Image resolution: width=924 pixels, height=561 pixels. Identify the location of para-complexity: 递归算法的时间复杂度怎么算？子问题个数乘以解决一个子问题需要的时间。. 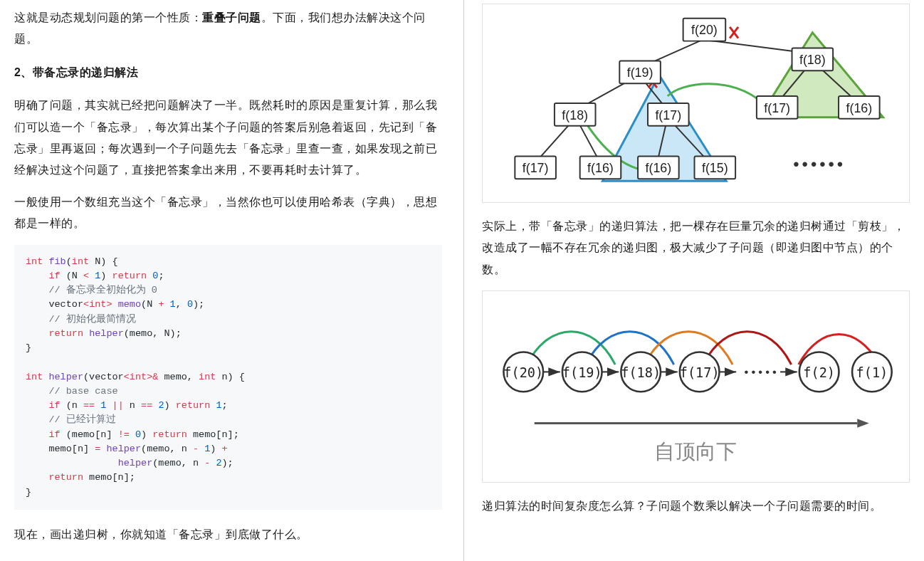
(696, 506).